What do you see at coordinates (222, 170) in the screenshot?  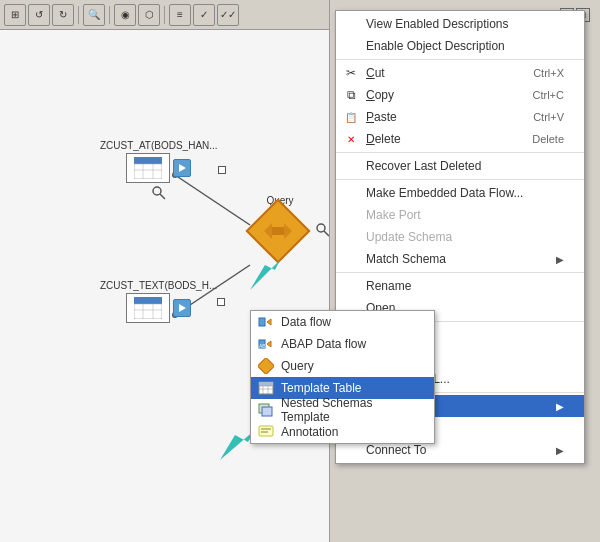 I see `source1-port` at bounding box center [222, 170].